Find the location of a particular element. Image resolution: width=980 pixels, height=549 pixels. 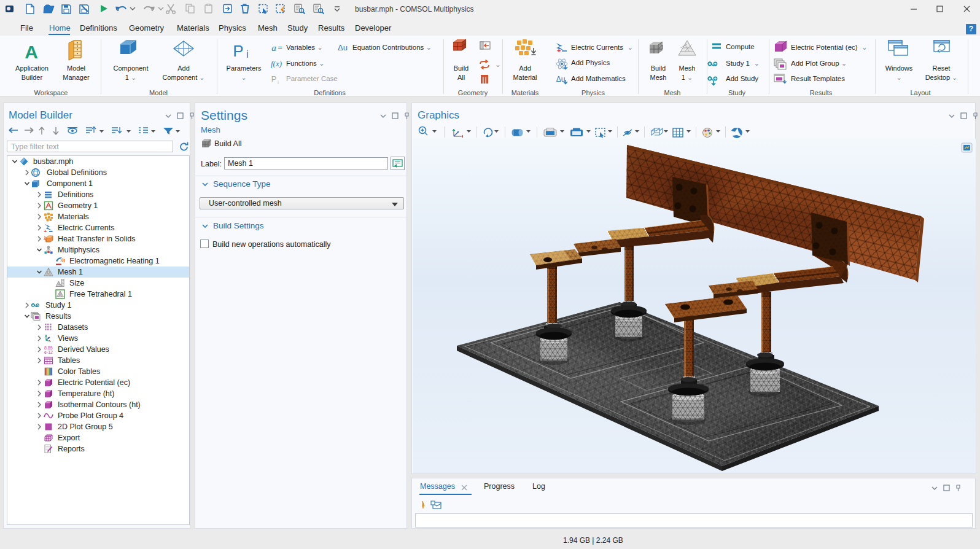

svg-text: i is located at coordinates (247, 54).